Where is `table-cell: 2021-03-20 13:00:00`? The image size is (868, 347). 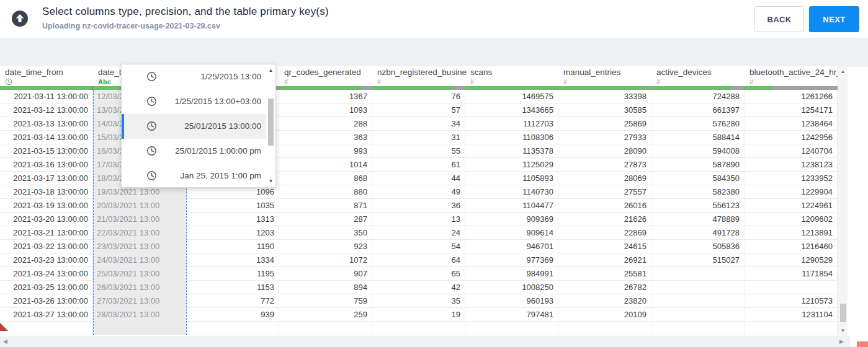 table-cell: 2021-03-20 13:00:00 is located at coordinates (47, 219).